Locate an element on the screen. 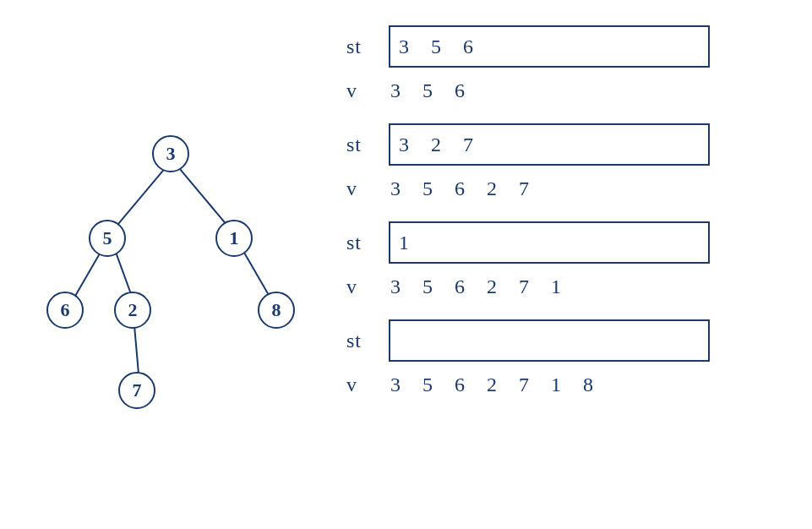 Image resolution: width=812 pixels, height=529 pixels. tree-node-2: 2 is located at coordinates (133, 310).